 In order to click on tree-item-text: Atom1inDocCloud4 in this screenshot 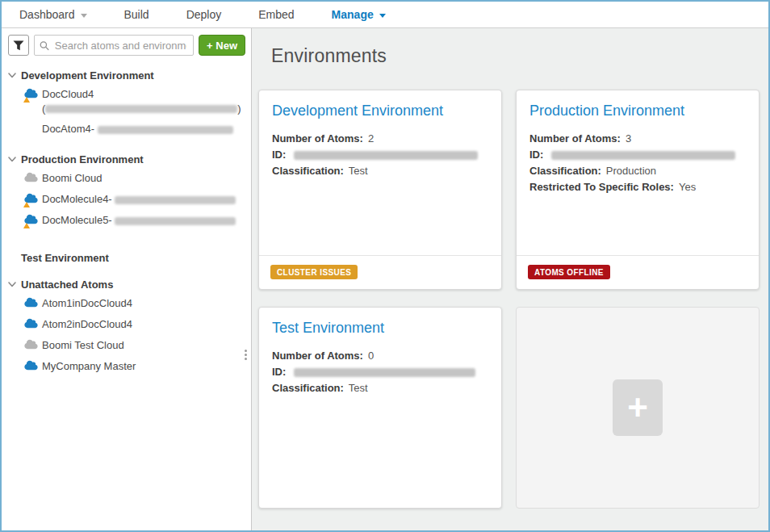, I will do `click(87, 304)`.